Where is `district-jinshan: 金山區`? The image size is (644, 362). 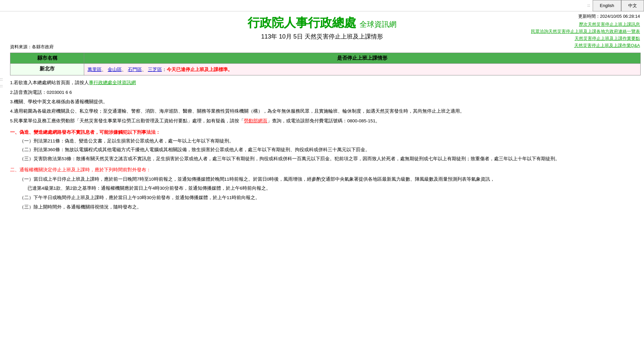 district-jinshan: 金山區 is located at coordinates (115, 69).